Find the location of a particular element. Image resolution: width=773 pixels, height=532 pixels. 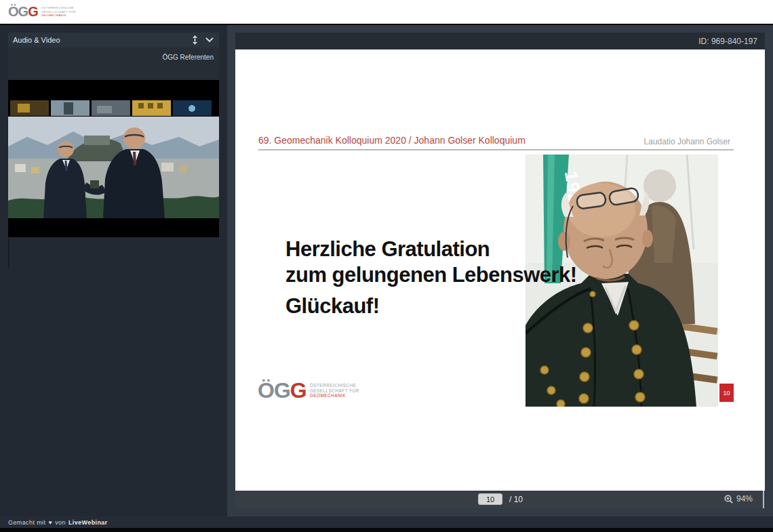

camera-header-strip: ÖGG Referenten is located at coordinates (114, 64).